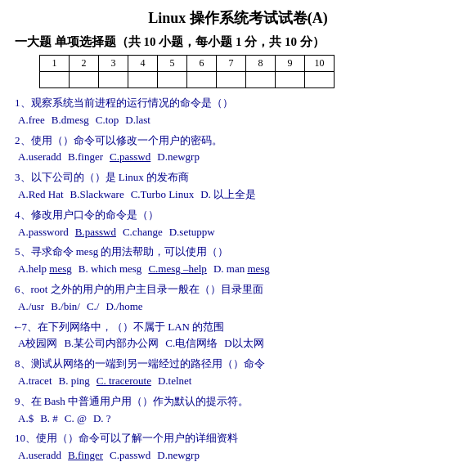 The height and width of the screenshot is (462, 476). What do you see at coordinates (238, 446) in the screenshot?
I see `question-block: 10、使用（）命令可以了解一个用户的详细资料A.useraddB.fingerC…` at bounding box center [238, 446].